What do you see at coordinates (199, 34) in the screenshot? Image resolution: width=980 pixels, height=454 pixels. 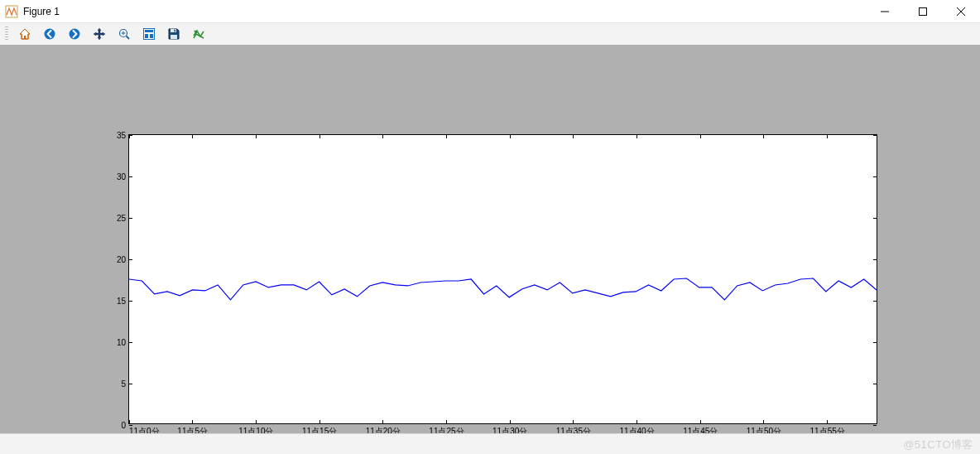 I see `edit-icon` at bounding box center [199, 34].